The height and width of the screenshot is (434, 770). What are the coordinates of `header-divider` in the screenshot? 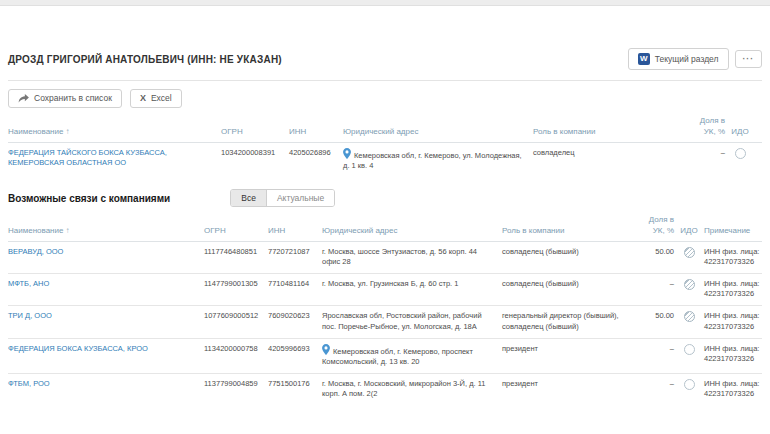 It's located at (385, 80).